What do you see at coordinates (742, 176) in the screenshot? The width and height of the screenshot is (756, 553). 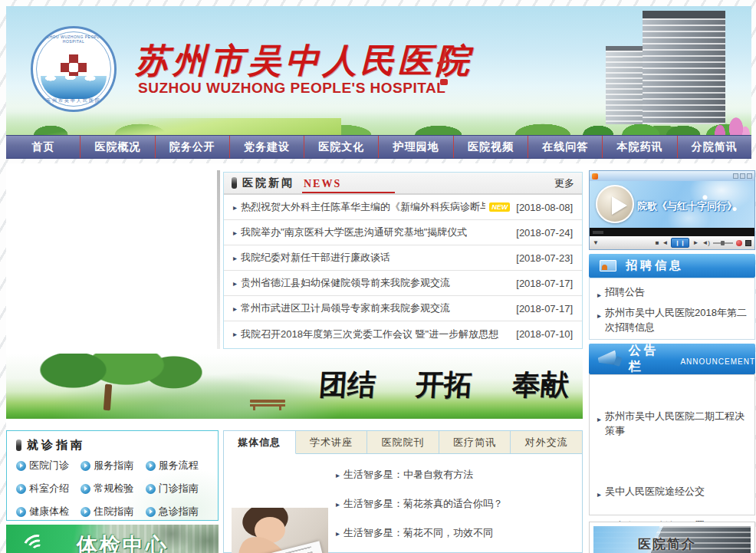 I see `maximize-icon` at bounding box center [742, 176].